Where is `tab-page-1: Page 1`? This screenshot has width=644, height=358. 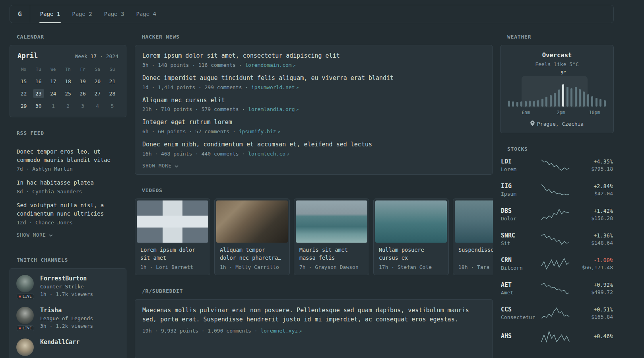
tab-page-1: Page 1 is located at coordinates (50, 14).